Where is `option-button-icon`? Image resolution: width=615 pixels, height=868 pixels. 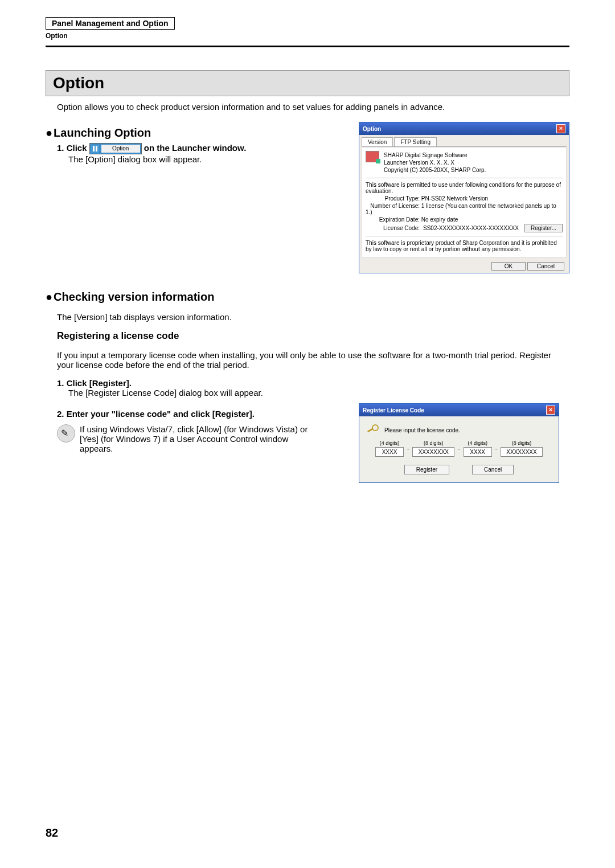 option-button-icon is located at coordinates (95, 149).